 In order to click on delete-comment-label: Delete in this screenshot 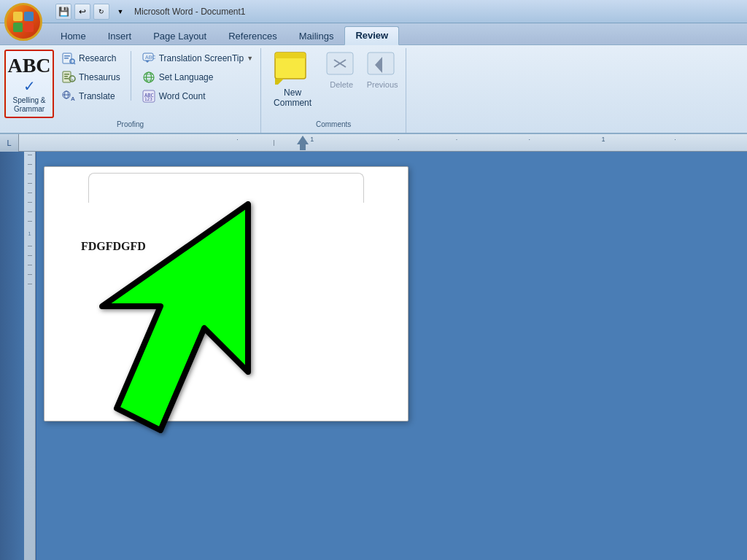, I will do `click(341, 85)`.